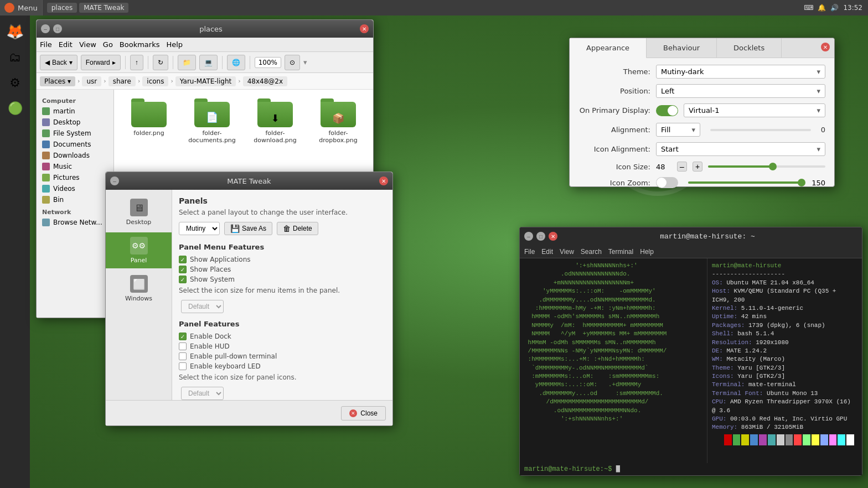 The width and height of the screenshot is (868, 488). What do you see at coordinates (183, 366) in the screenshot?
I see `enable-keyboard-led-checkbox` at bounding box center [183, 366].